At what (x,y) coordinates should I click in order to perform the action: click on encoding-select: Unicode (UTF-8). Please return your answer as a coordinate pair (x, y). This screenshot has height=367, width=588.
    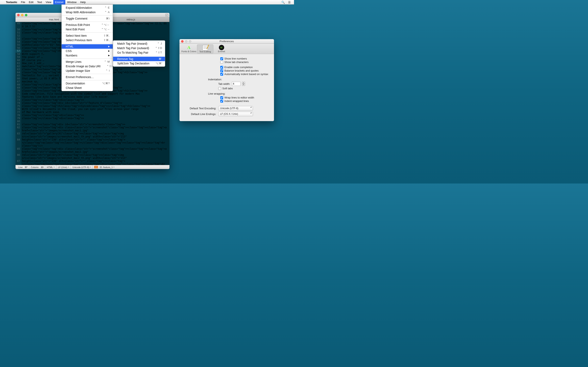
    Looking at the image, I should click on (236, 108).